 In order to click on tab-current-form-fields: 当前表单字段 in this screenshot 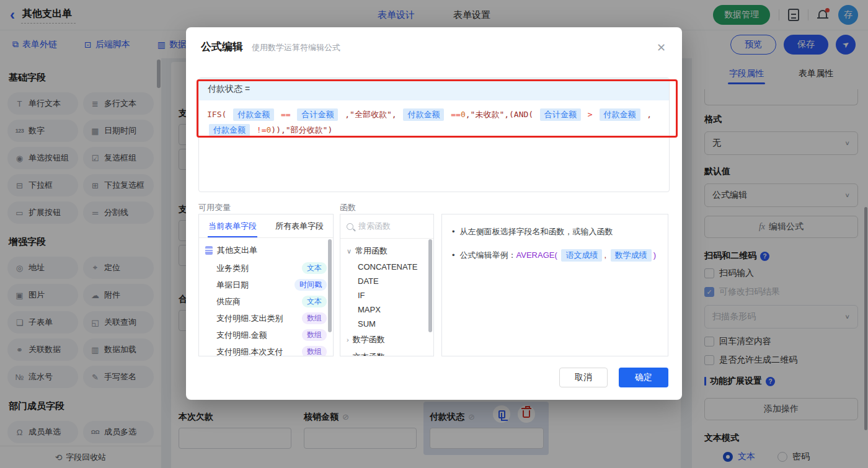, I will do `click(232, 226)`.